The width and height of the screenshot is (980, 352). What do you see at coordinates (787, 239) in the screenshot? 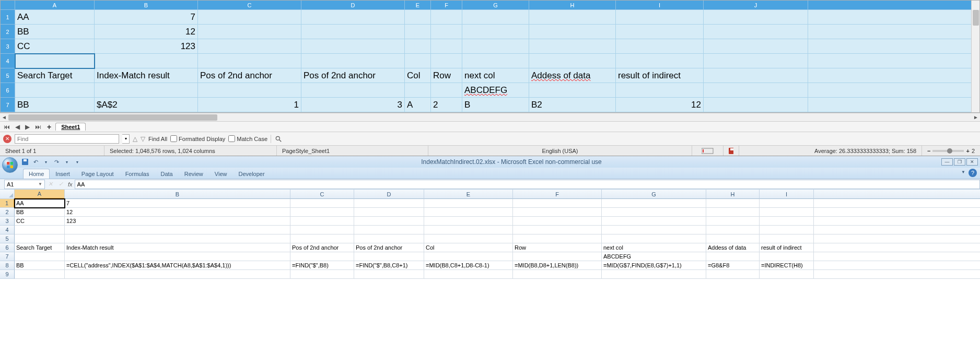
I see `cell-excel-I5` at bounding box center [787, 239].